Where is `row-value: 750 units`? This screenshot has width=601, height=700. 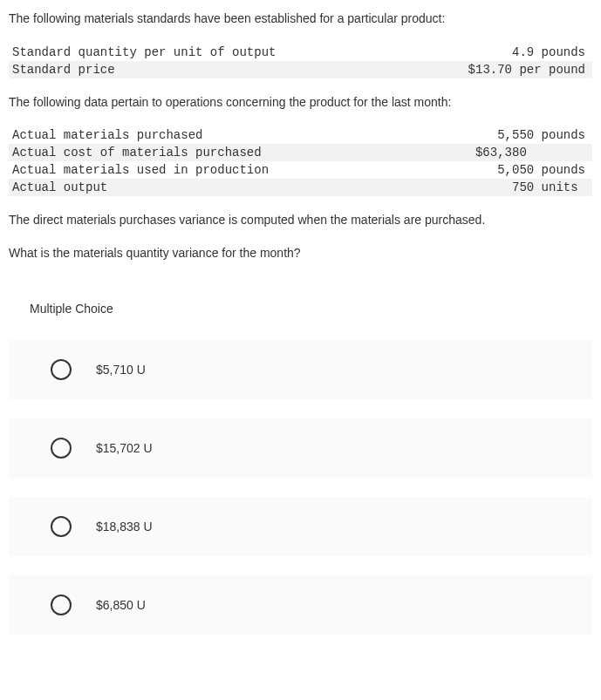 row-value: 750 units is located at coordinates (549, 187).